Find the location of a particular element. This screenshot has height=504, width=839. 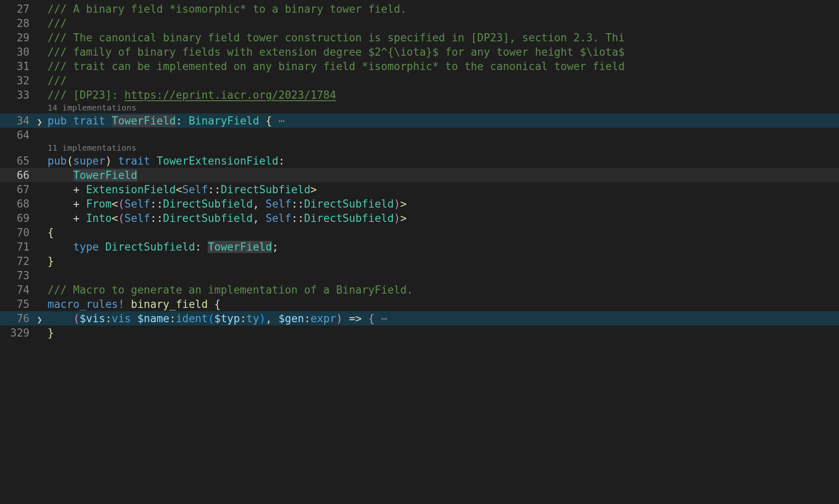

fragment-spec: ident is located at coordinates (192, 319).